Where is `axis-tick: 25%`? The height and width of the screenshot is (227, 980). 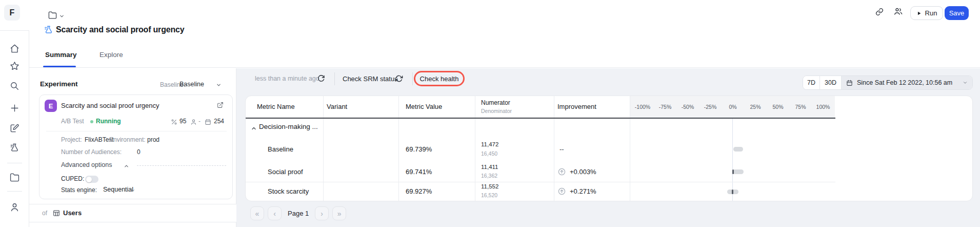 axis-tick: 25% is located at coordinates (755, 107).